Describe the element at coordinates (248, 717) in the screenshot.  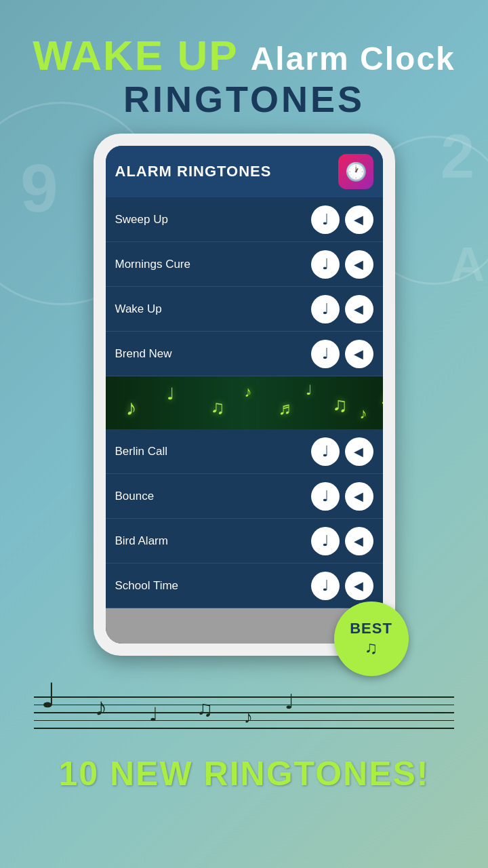
I see `deco-note-5: ♪` at that location.